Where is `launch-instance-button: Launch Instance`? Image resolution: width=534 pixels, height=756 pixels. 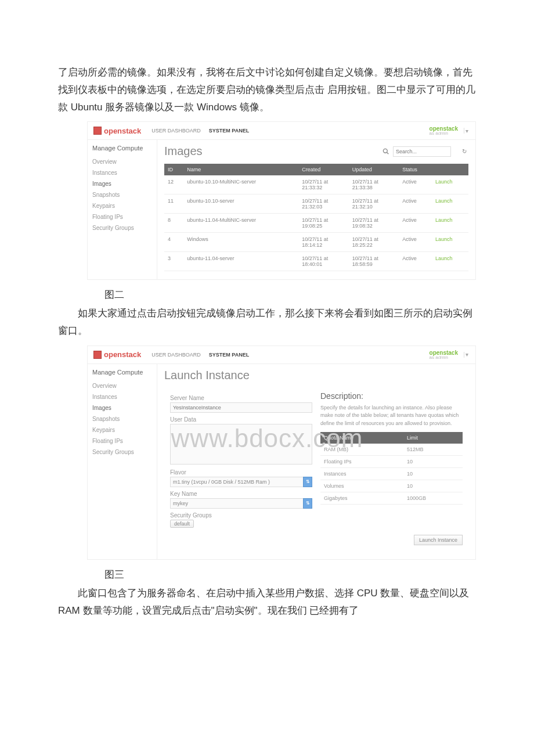
launch-instance-button: Launch Instance is located at coordinates (438, 540).